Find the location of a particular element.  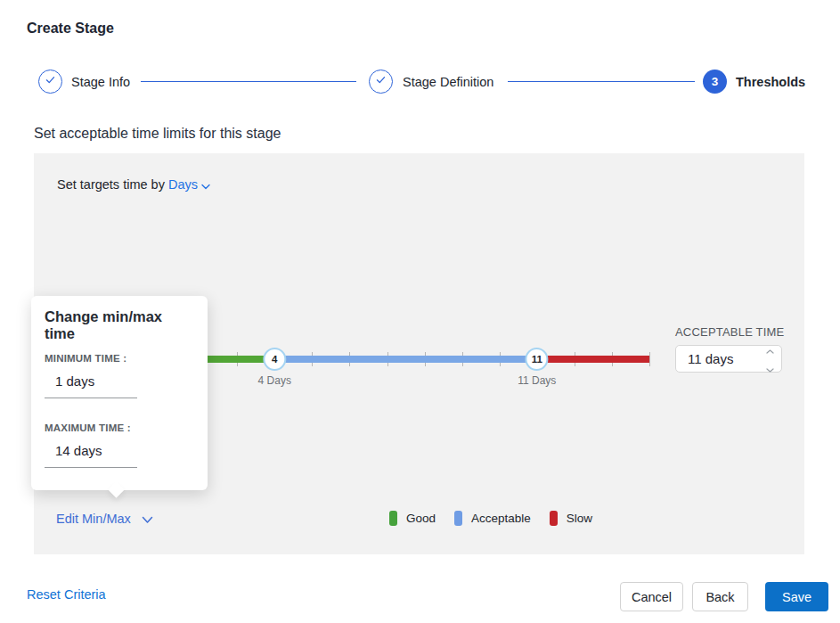

legend-label: Slow is located at coordinates (579, 519).